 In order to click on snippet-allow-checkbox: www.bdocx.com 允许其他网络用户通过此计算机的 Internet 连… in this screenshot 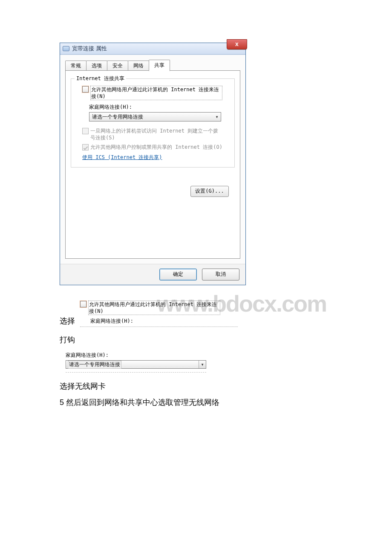, I will do `click(159, 312)`.